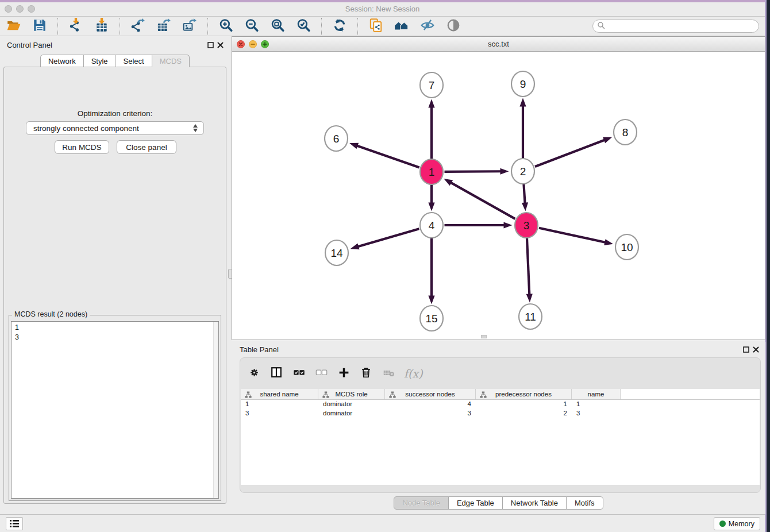 The width and height of the screenshot is (770, 532). Describe the element at coordinates (430, 394) in the screenshot. I see `column-header-successor-nodes: successor nodes` at that location.